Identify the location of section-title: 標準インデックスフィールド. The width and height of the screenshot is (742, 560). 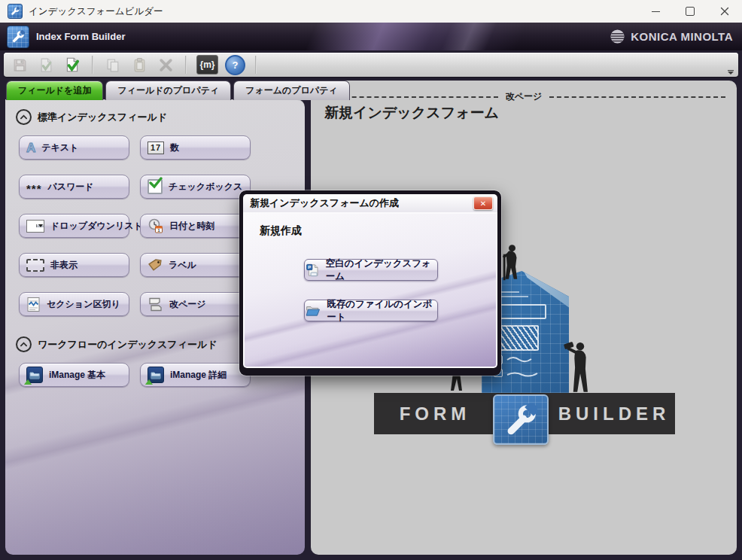
(102, 117).